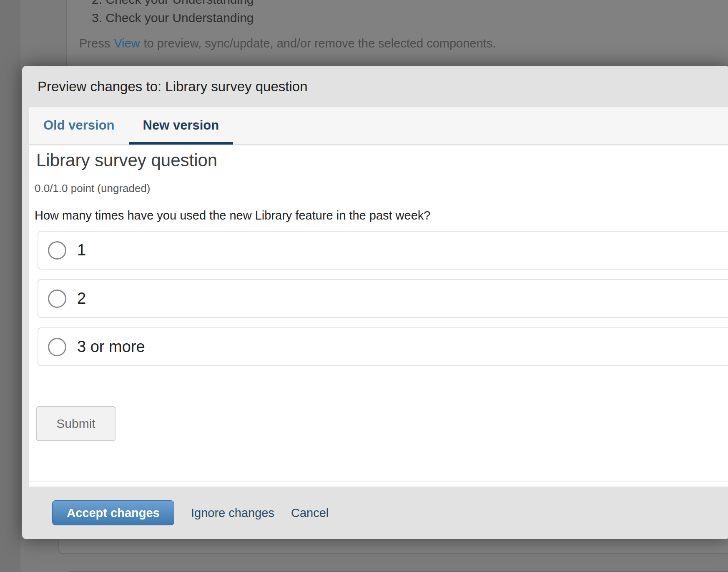 The image size is (728, 572). What do you see at coordinates (82, 298) in the screenshot?
I see `option-label: 2` at bounding box center [82, 298].